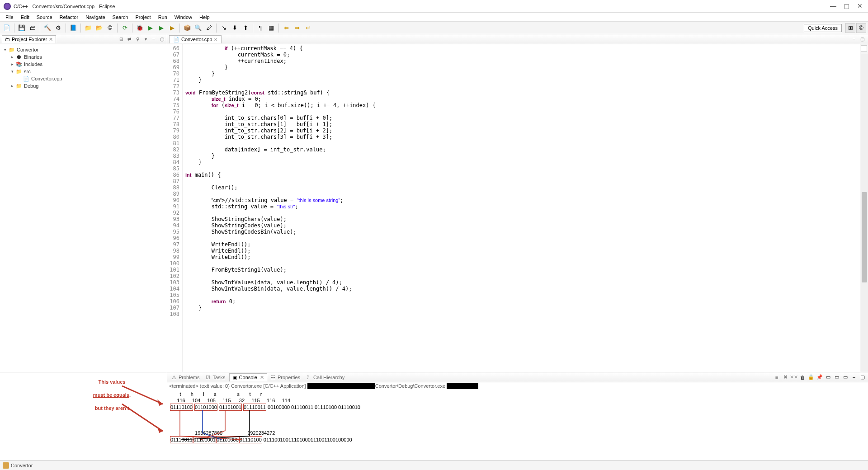 The height and width of the screenshot is (470, 868). I want to click on collapse-all-icon: ⊟, so click(121, 39).